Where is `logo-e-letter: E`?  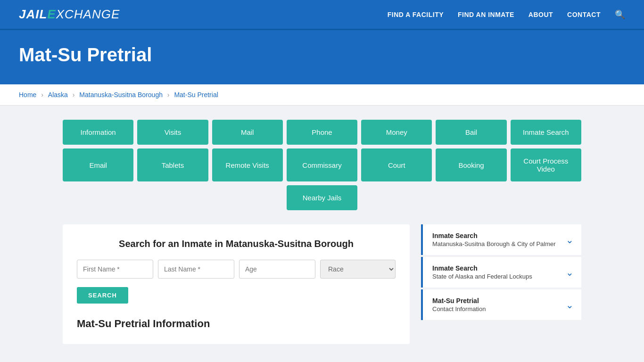 logo-e-letter: E is located at coordinates (51, 14).